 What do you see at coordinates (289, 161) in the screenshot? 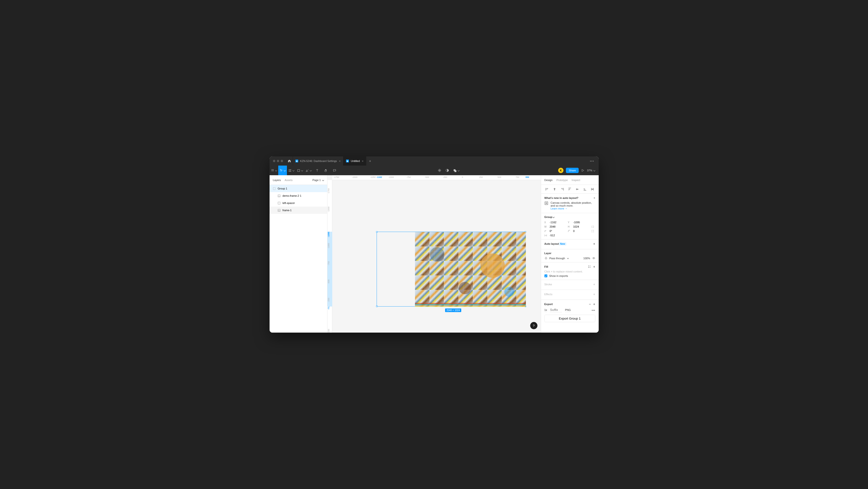
I see `home-button` at bounding box center [289, 161].